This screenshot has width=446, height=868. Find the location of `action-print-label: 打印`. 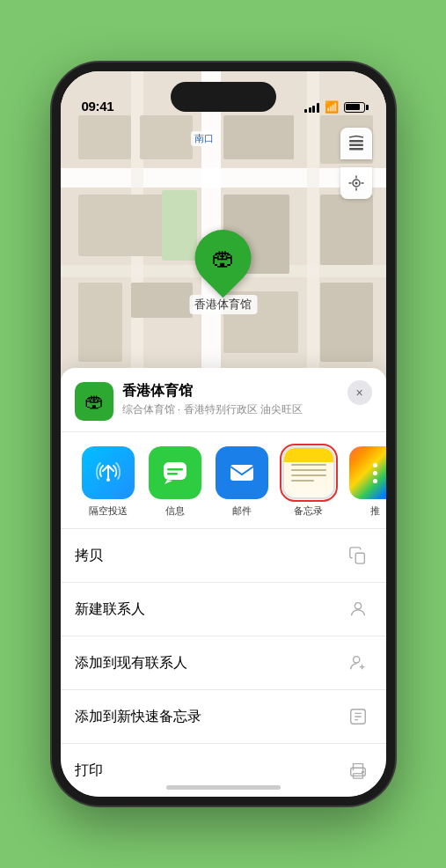

action-print-label: 打印 is located at coordinates (89, 771).